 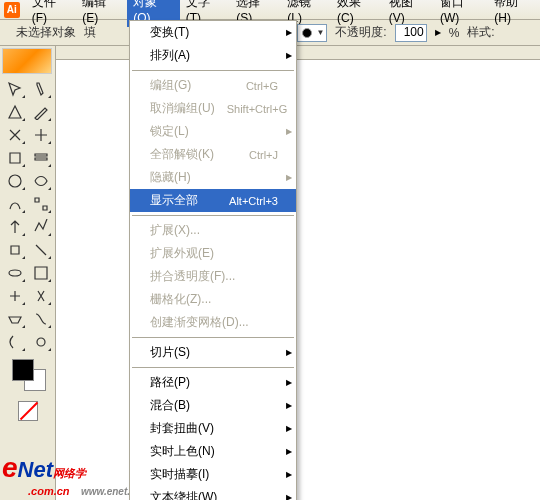 I want to click on menu-dropdown-item: 实时描摹(I), so click(x=213, y=474).